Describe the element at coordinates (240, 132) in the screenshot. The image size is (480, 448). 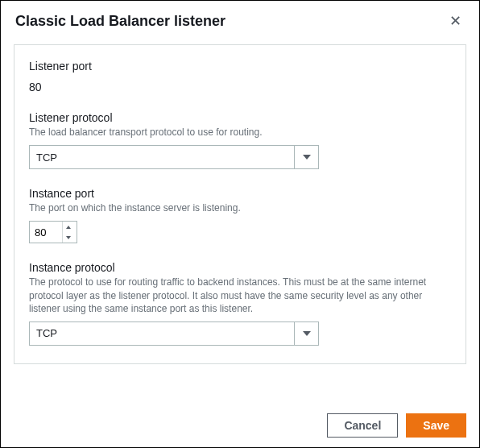
I see `listener-protocol-description: The load balancer transport protocol to …` at that location.